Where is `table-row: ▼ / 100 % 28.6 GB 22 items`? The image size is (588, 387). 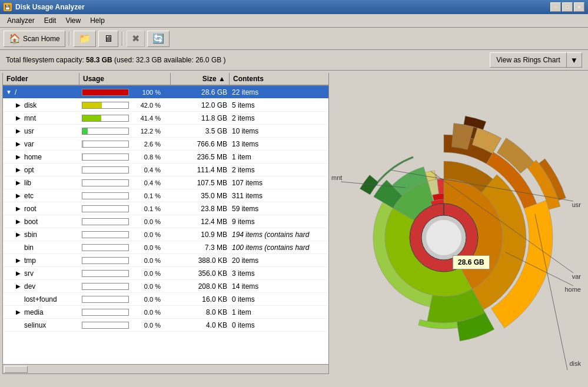 table-row: ▼ / 100 % 28.6 GB 22 items is located at coordinates (166, 92).